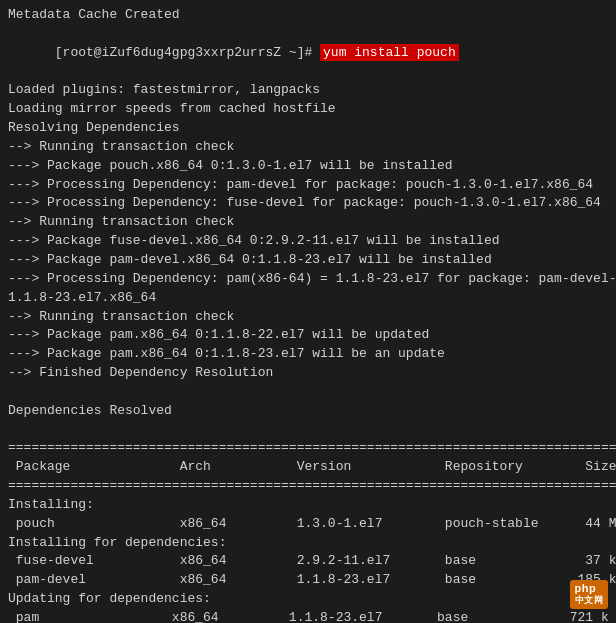  Describe the element at coordinates (308, 600) in the screenshot. I see `line-updating-deps-label: Updating for dependencies:` at that location.